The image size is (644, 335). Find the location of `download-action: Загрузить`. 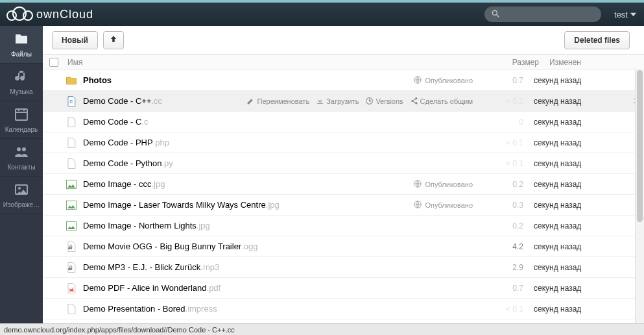

download-action: Загрузить is located at coordinates (337, 101).